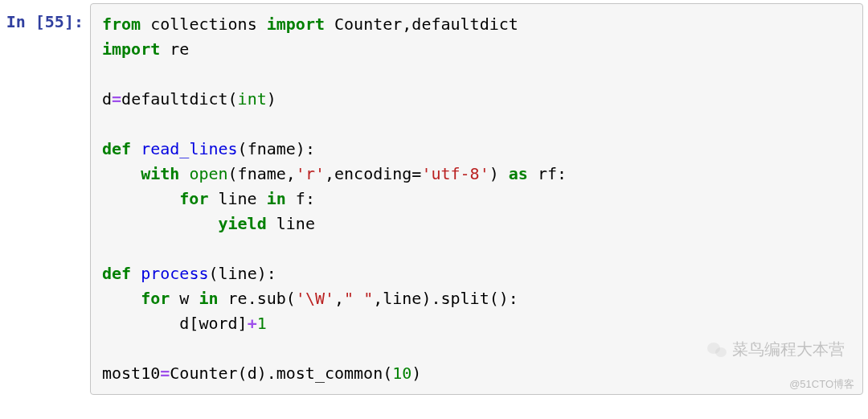 The image size is (868, 419). I want to click on builtin-open: open, so click(208, 174).